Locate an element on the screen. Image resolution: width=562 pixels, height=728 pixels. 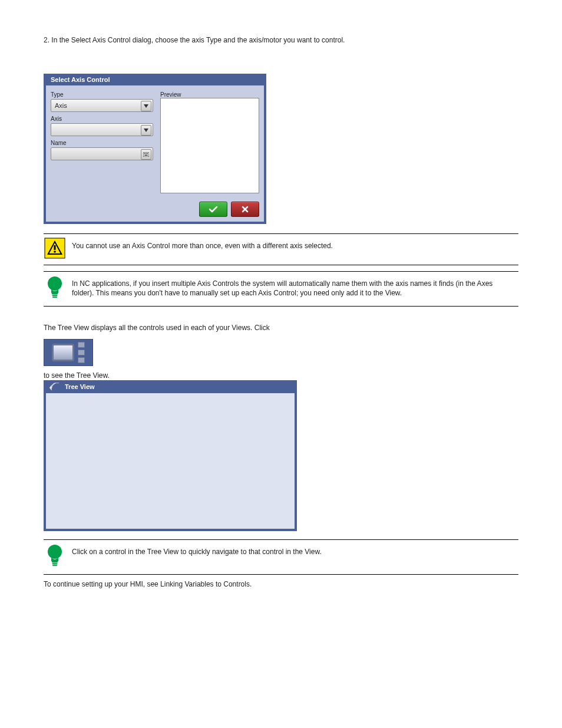
axis-label: Axis is located at coordinates (102, 119).